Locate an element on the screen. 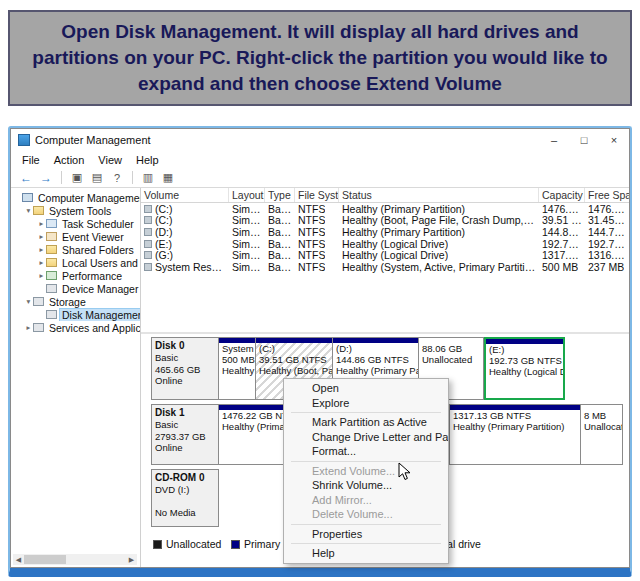 The height and width of the screenshot is (581, 640). partition-region: (E:)192.73 GB NTFSHealthy (Logical Drive… is located at coordinates (524, 368).